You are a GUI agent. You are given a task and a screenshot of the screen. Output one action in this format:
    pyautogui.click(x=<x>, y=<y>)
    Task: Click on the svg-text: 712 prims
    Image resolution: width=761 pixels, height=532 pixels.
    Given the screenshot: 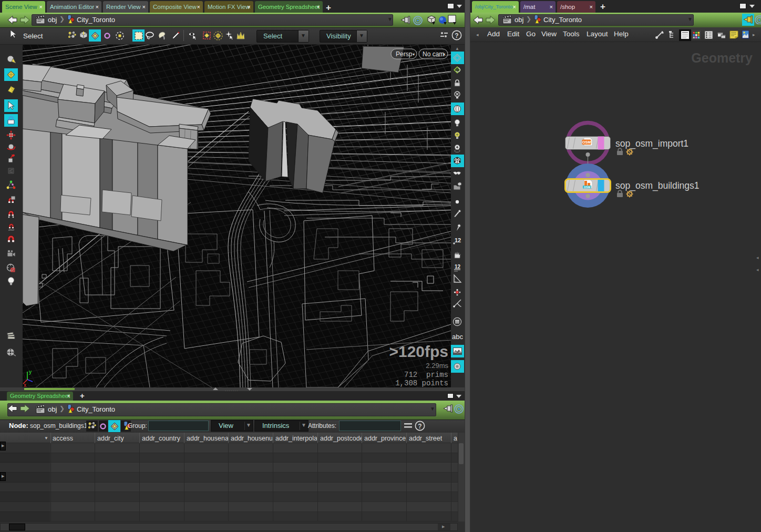 What is the action you would take?
    pyautogui.click(x=426, y=375)
    